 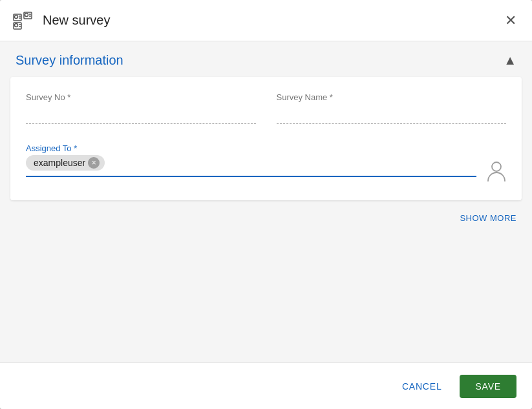 I want to click on survey-name-input, so click(x=392, y=116).